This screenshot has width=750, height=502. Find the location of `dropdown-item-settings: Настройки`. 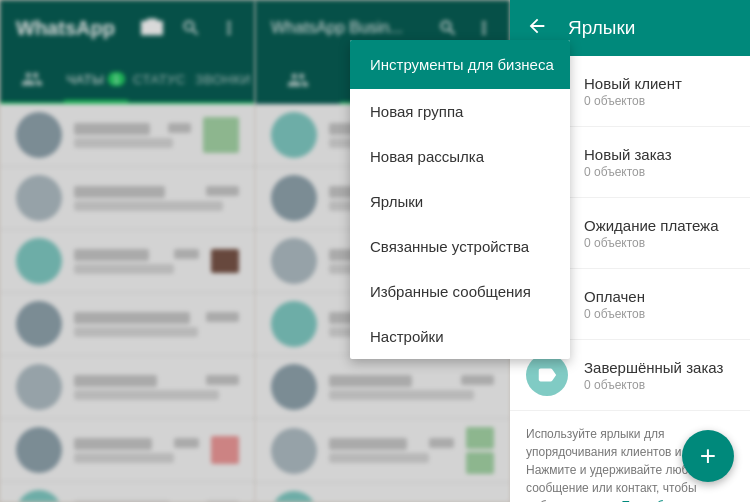

dropdown-item-settings: Настройки is located at coordinates (460, 336).